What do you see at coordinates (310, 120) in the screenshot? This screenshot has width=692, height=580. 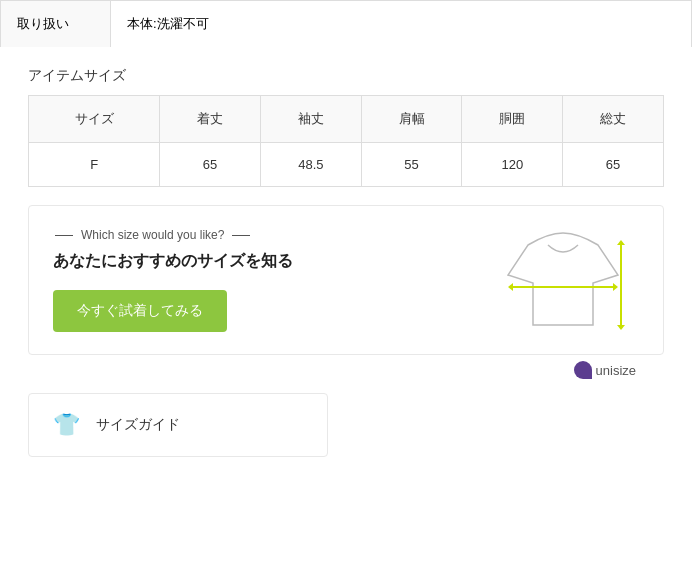 I see `col-sodedake: 袖丈` at bounding box center [310, 120].